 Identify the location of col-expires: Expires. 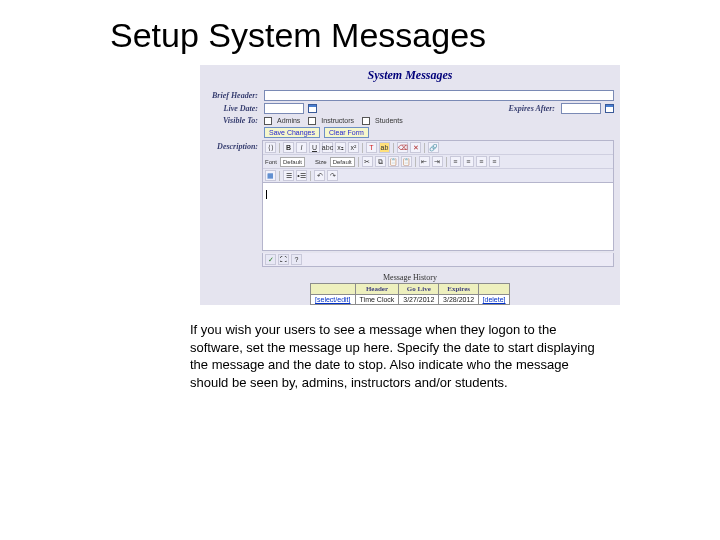
(459, 290).